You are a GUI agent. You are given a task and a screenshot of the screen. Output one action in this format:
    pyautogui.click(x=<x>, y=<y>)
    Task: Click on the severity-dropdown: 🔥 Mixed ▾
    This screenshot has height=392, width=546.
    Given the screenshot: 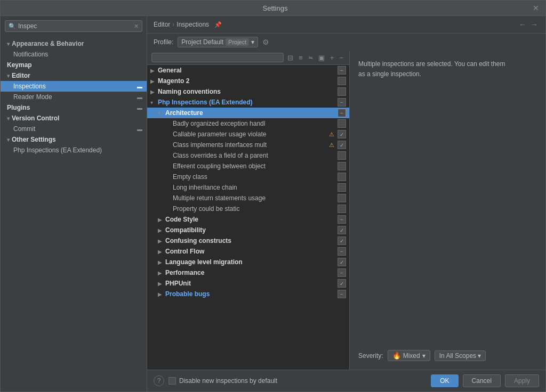 What is the action you would take?
    pyautogui.click(x=409, y=356)
    